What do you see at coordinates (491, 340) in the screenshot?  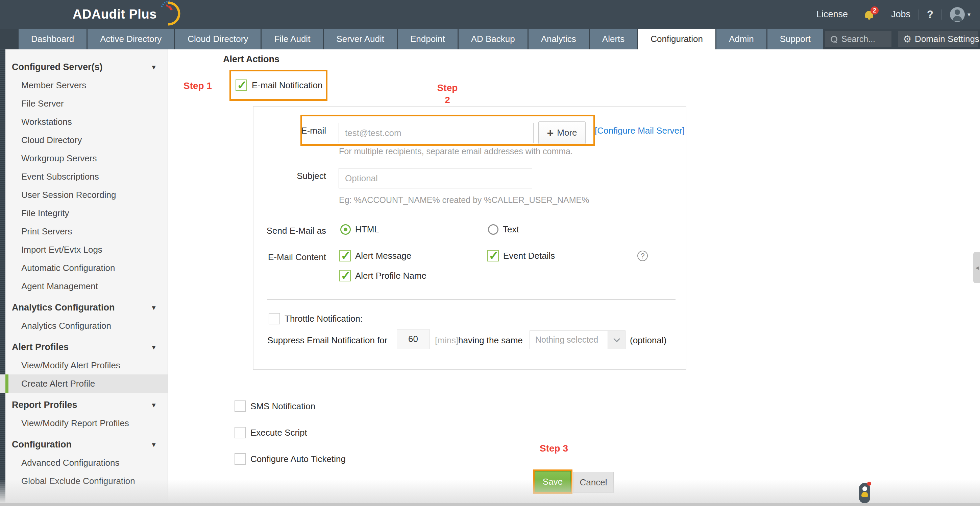 I see `having-same-text: having the same` at bounding box center [491, 340].